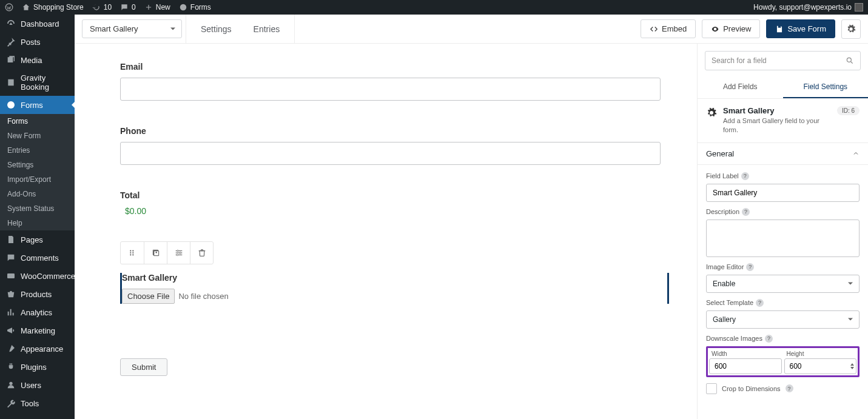  I want to click on total-label: Total, so click(391, 195).